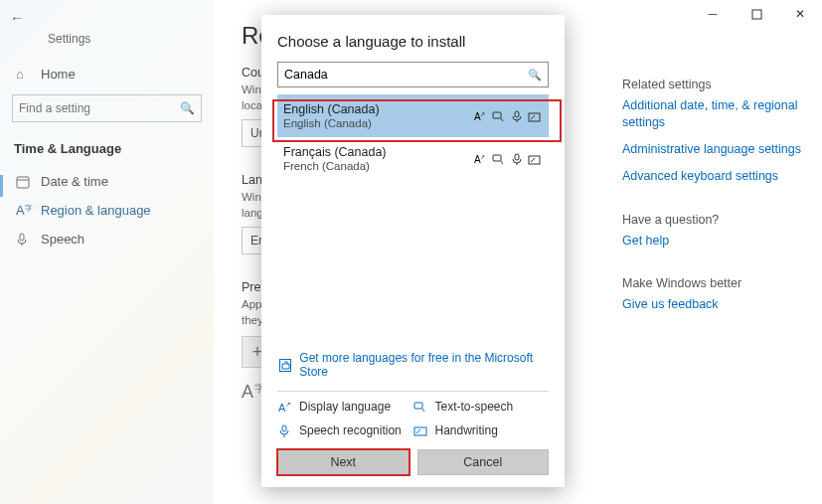 This screenshot has width=822, height=504. Describe the element at coordinates (713, 14) in the screenshot. I see `minimize-button: ─` at that location.